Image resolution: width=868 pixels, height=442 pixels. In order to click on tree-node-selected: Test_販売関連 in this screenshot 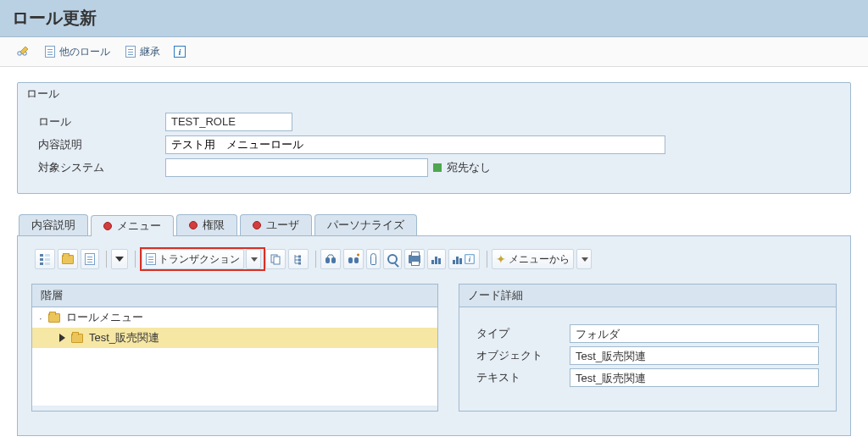, I will do `click(235, 338)`.